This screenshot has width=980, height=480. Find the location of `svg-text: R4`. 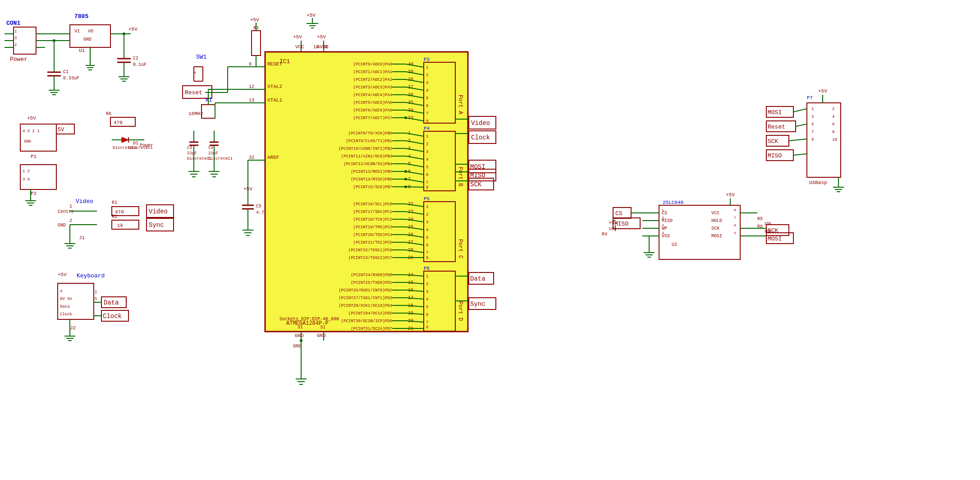

svg-text: R4 is located at coordinates (604, 235).